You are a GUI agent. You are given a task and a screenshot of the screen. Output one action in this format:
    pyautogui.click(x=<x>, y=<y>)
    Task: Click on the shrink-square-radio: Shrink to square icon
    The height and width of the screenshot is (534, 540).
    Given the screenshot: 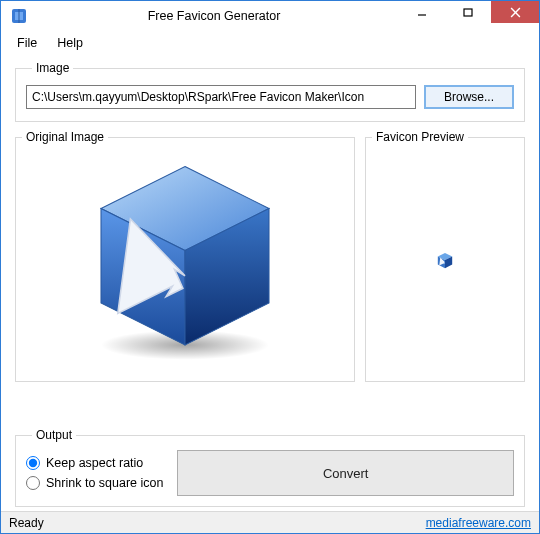 What is the action you would take?
    pyautogui.click(x=94, y=483)
    